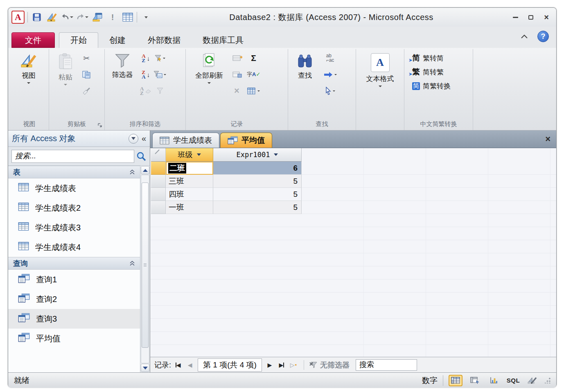 Image resolution: width=564 pixels, height=392 pixels. What do you see at coordinates (74, 299) in the screenshot?
I see `nav-item: 查询2` at bounding box center [74, 299].